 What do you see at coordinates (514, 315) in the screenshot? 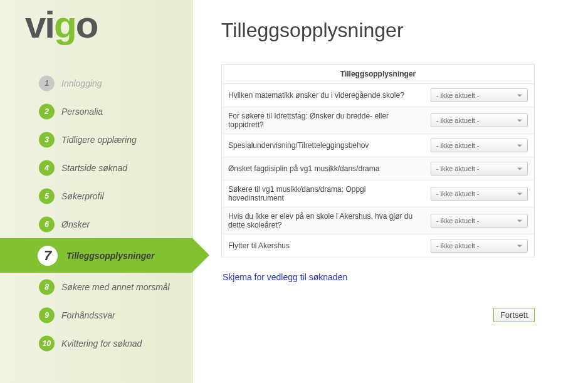
I see `continue-button: Fortsett` at bounding box center [514, 315].